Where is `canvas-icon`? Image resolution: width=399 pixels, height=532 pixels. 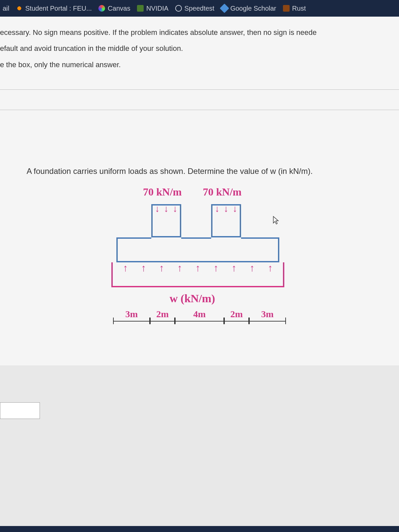
canvas-icon is located at coordinates (102, 8).